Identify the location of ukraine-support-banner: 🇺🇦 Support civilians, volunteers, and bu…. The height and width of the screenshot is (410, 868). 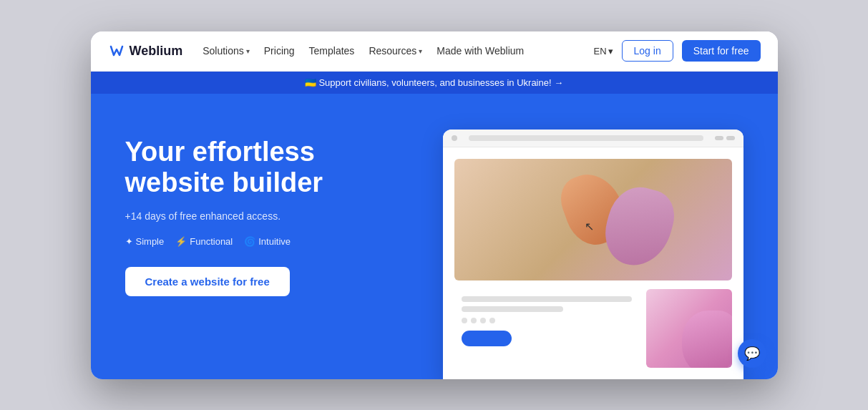
(434, 83).